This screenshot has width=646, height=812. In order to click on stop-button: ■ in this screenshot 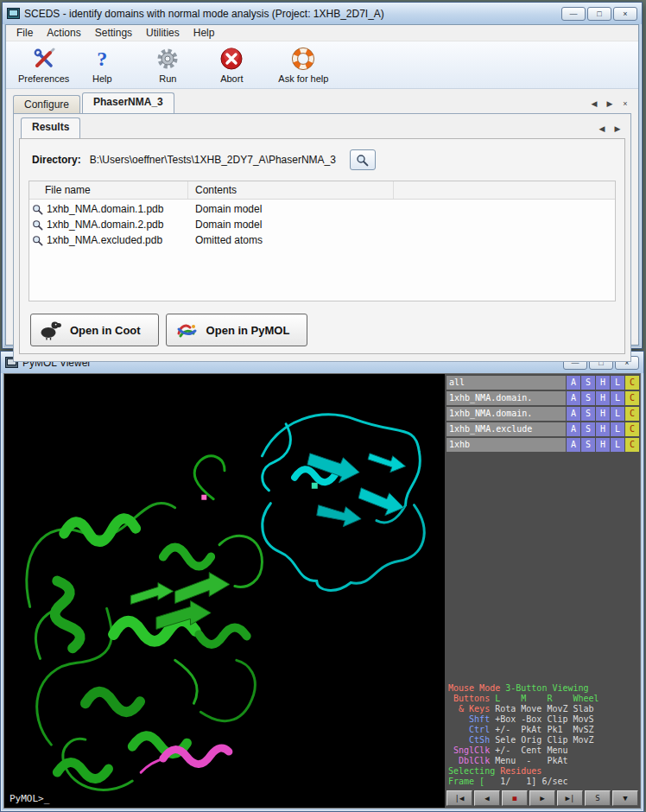, I will do `click(515, 798)`.